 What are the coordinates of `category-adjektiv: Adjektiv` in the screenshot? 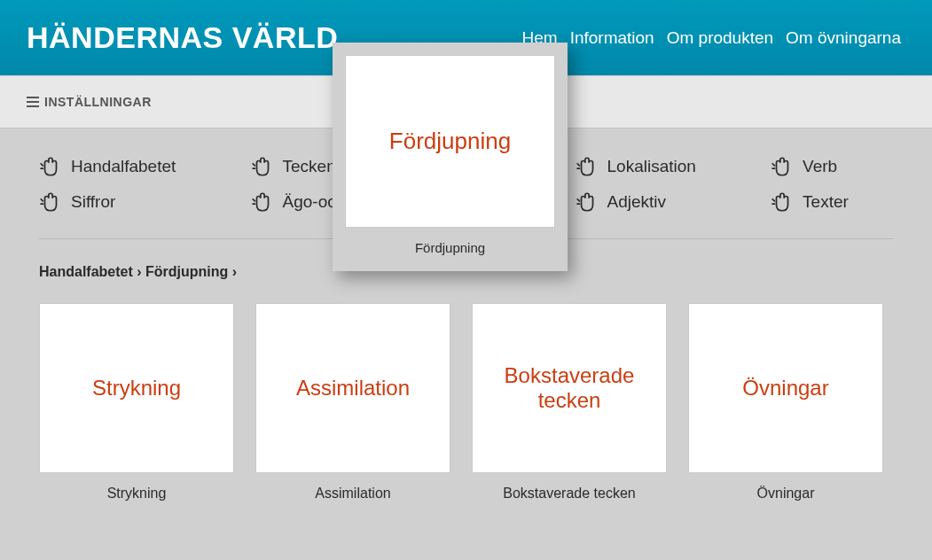 It's located at (658, 202).